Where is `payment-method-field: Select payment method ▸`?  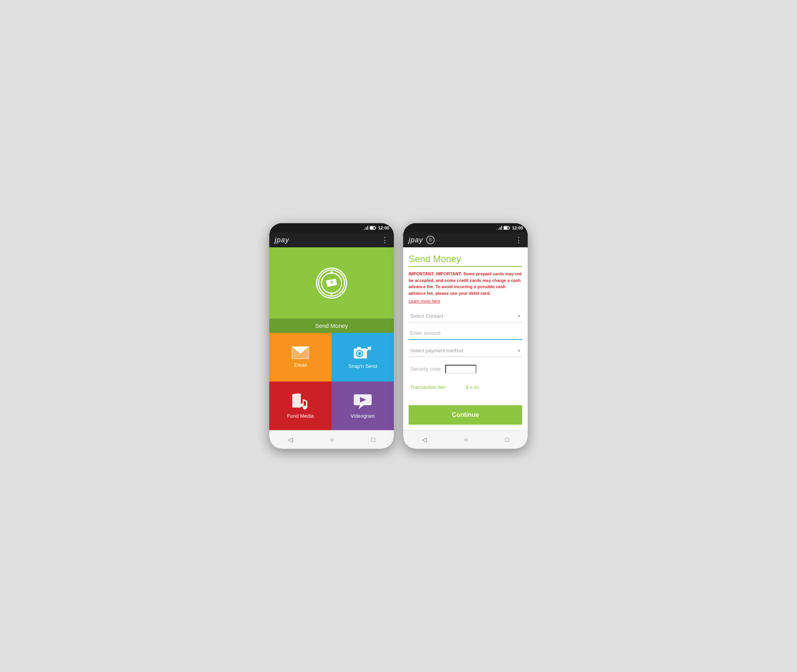
payment-method-field: Select payment method ▸ is located at coordinates (465, 351).